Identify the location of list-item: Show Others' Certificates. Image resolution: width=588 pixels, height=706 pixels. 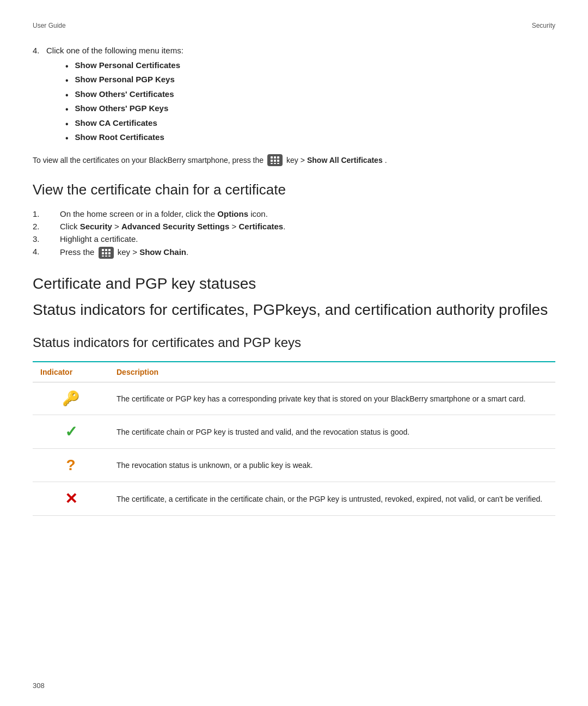
(310, 95).